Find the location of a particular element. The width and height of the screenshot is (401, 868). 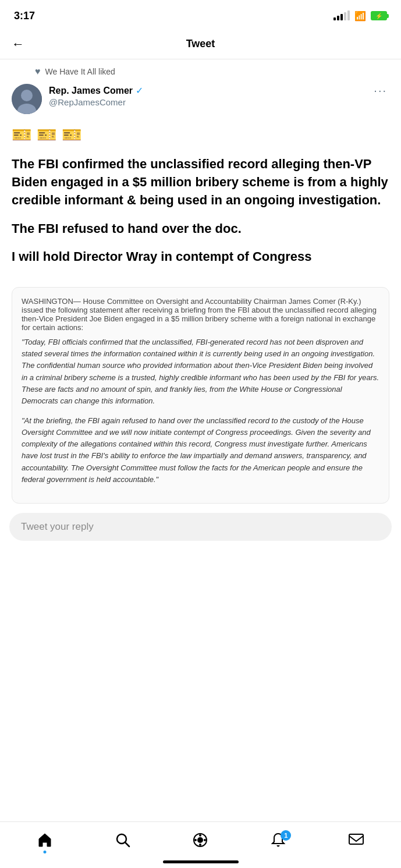

author-handle: @RepJamesComer is located at coordinates (219, 102).